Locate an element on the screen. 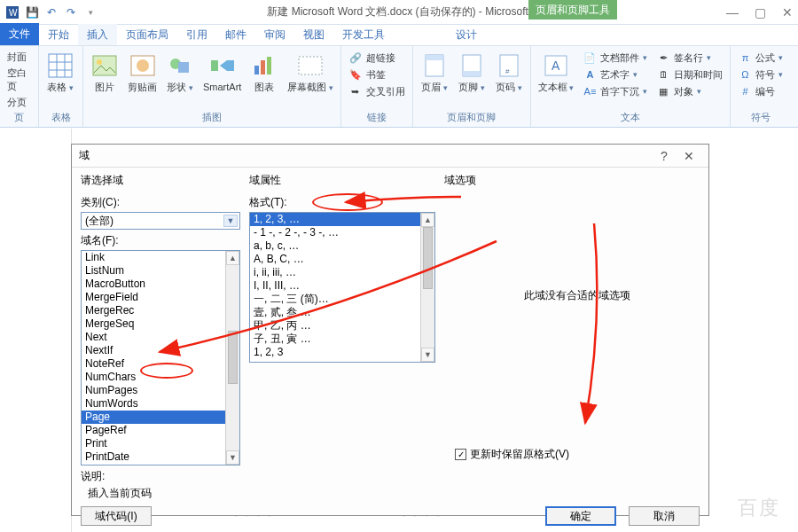 This screenshot has width=798, height=532. format-list-item: 子, 丑, 寅 … is located at coordinates (342, 339).